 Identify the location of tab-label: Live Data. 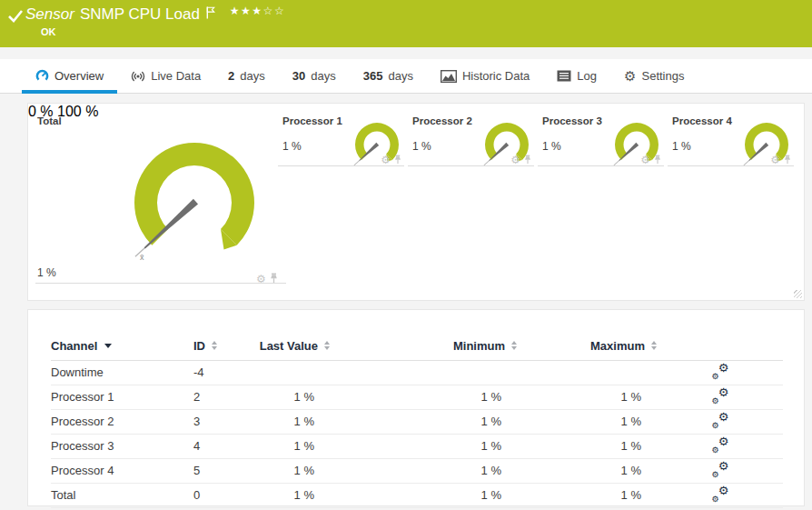
(176, 76).